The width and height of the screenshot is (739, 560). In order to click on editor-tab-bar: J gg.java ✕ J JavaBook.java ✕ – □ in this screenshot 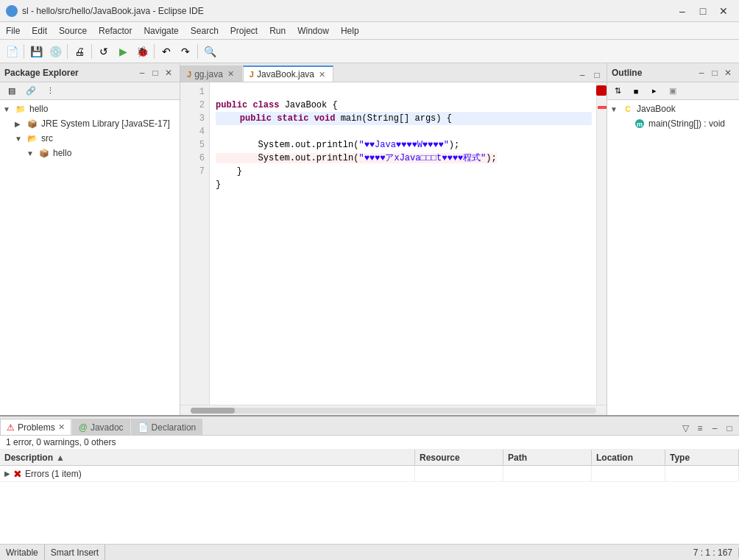, I will do `click(393, 73)`.